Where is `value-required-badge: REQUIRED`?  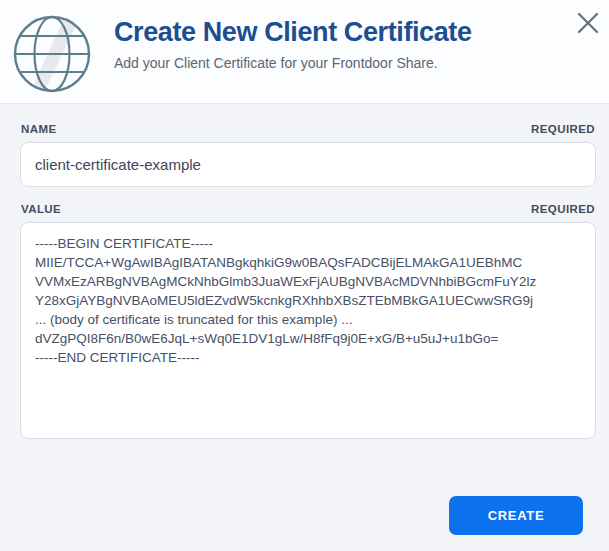
value-required-badge: REQUIRED is located at coordinates (563, 209).